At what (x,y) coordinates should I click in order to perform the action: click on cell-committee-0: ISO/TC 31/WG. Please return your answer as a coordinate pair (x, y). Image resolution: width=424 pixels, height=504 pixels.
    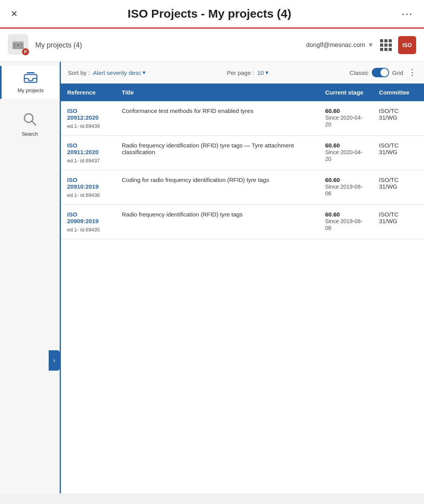
    Looking at the image, I should click on (398, 118).